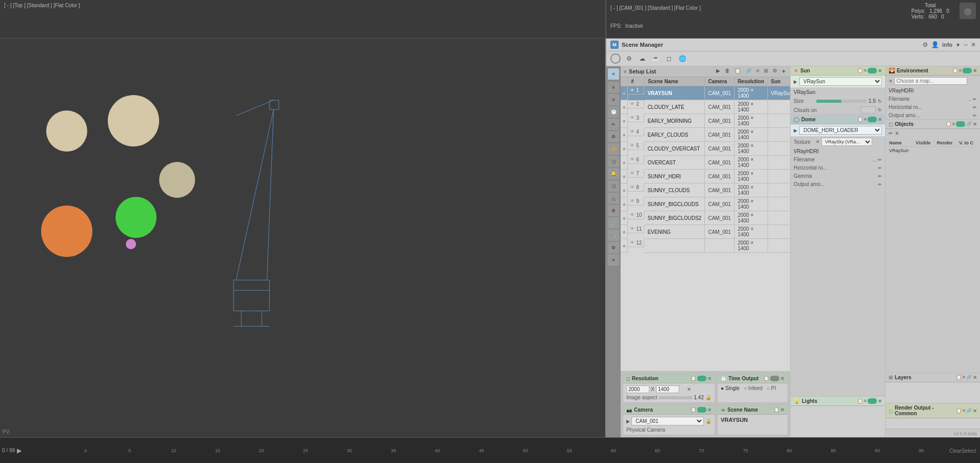 The height and width of the screenshot is (463, 980). I want to click on size-refresh: ↻, so click(880, 101).